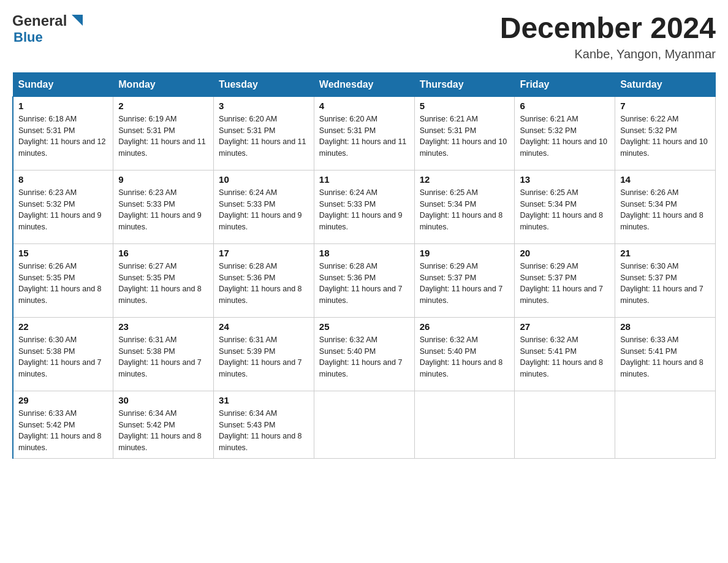  I want to click on logo-blue-text: Blue, so click(28, 37).